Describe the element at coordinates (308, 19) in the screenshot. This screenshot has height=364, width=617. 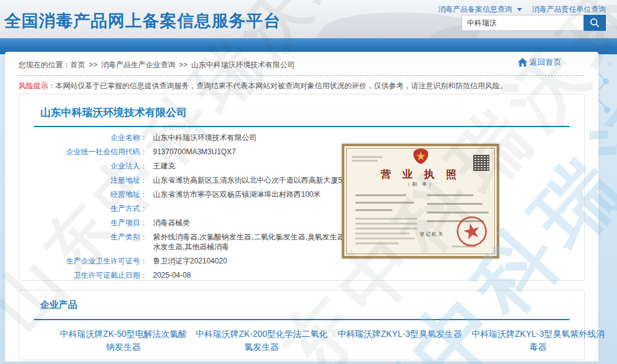
I see `site-header: 全国消毒产品网上备案信息服务平台 消毒产品备案信息查询 消毒产品责任单位查询` at that location.